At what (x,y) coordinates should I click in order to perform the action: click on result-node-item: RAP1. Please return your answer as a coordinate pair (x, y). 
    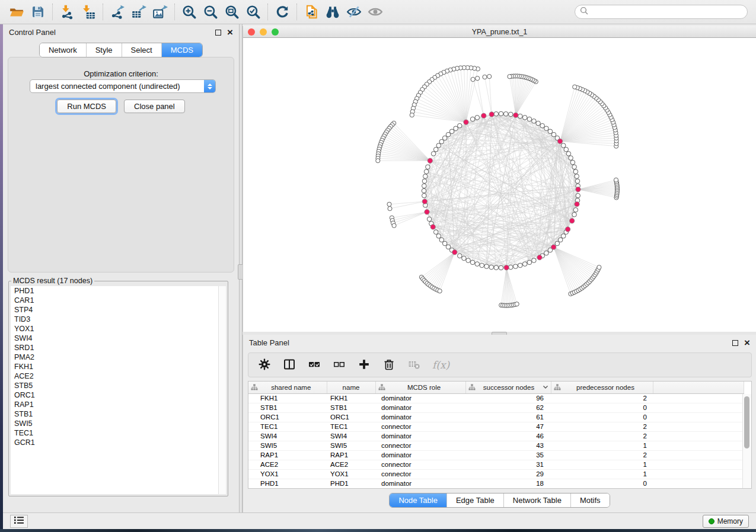
    Looking at the image, I should click on (119, 405).